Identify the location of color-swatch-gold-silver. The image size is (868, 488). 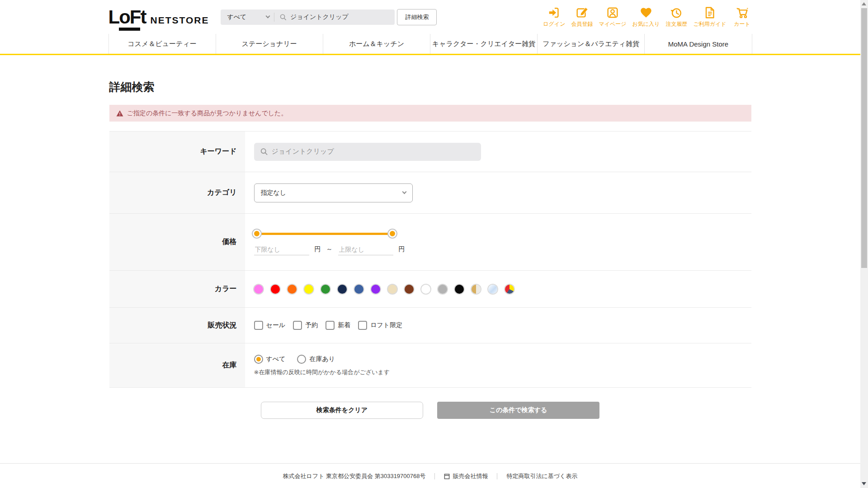
(476, 289).